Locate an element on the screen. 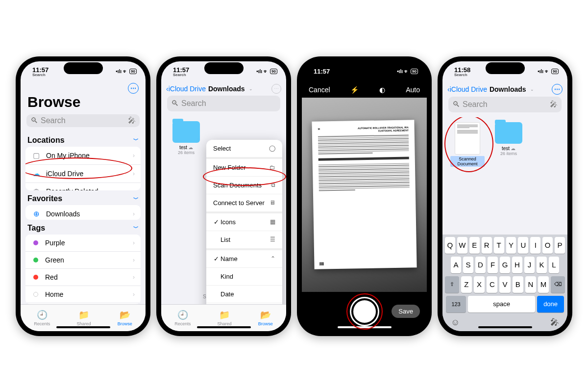 Image resolution: width=588 pixels, height=392 pixels. key-s: S is located at coordinates (468, 265).